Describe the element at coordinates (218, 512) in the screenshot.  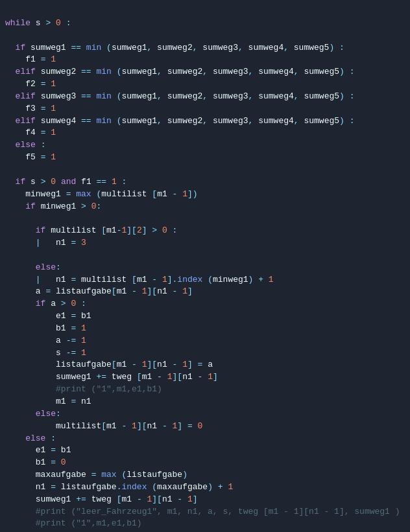
I see `comment-2: #print ("leer_Fahrzeug1", m1, n1, a, s, …` at that location.